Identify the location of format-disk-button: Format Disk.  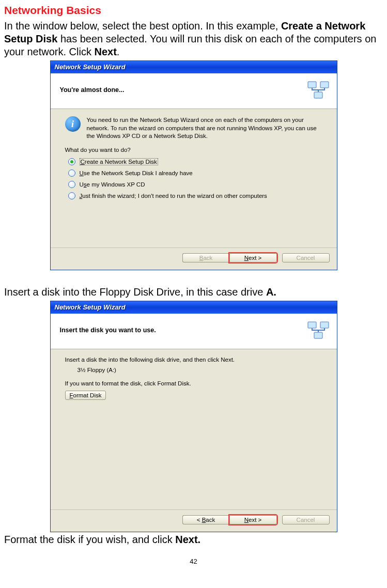
(86, 395).